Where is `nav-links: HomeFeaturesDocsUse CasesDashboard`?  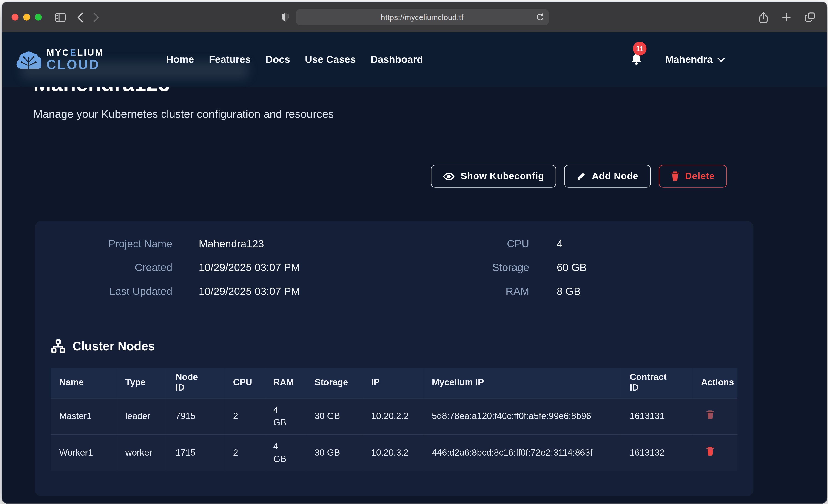
nav-links: HomeFeaturesDocsUse CasesDashboard is located at coordinates (294, 60).